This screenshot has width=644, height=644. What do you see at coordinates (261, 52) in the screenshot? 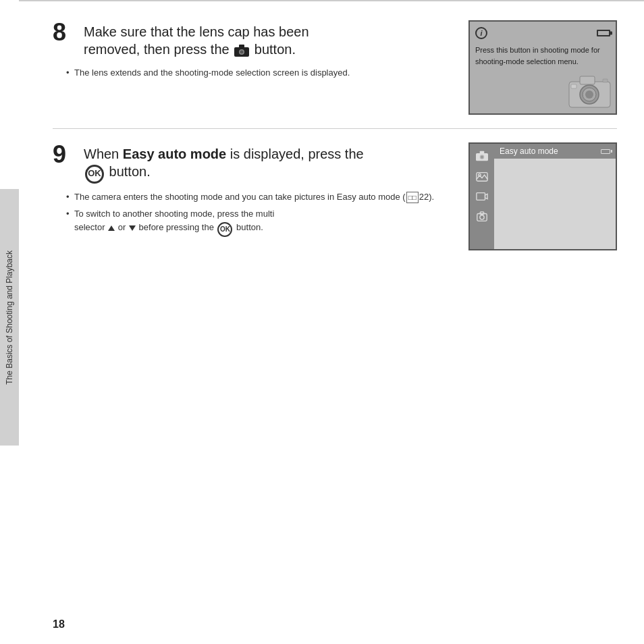
I see `step-8-content: 8 Make sure that the lens cap has beenre…` at bounding box center [261, 52].